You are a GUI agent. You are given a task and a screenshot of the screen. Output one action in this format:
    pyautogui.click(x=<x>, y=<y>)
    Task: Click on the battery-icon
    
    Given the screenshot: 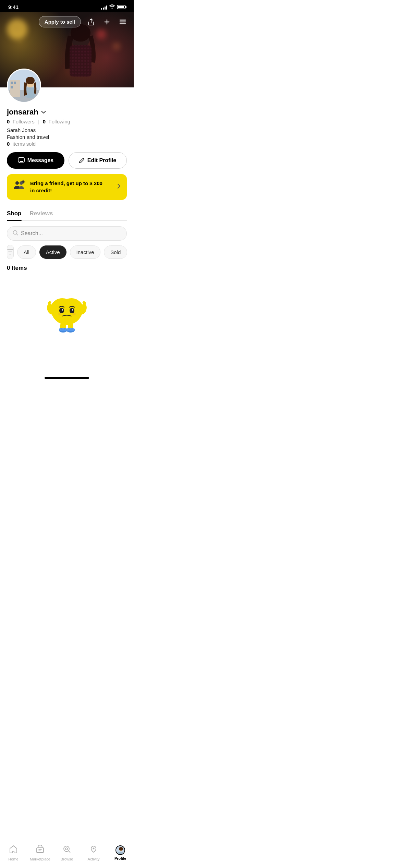 What is the action you would take?
    pyautogui.click(x=121, y=7)
    